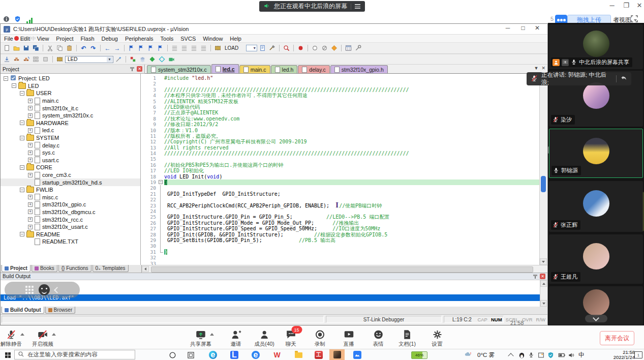  I want to click on tree-item: +usart.c, so click(70, 161).